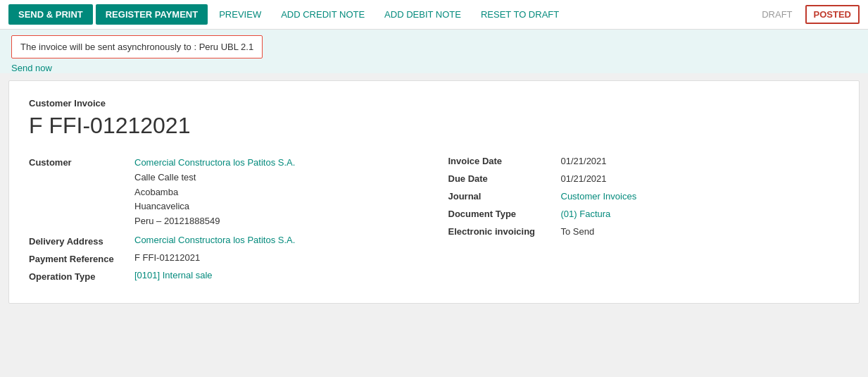 This screenshot has height=377, width=868. I want to click on payment-reference-value: F FFI-01212021, so click(168, 258).